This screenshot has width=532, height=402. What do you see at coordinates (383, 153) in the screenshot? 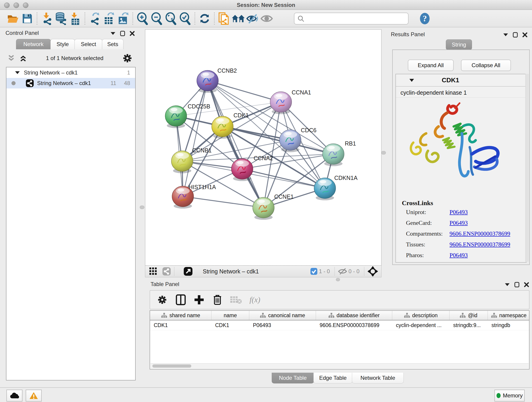
I see `right-splitter-handle` at bounding box center [383, 153].